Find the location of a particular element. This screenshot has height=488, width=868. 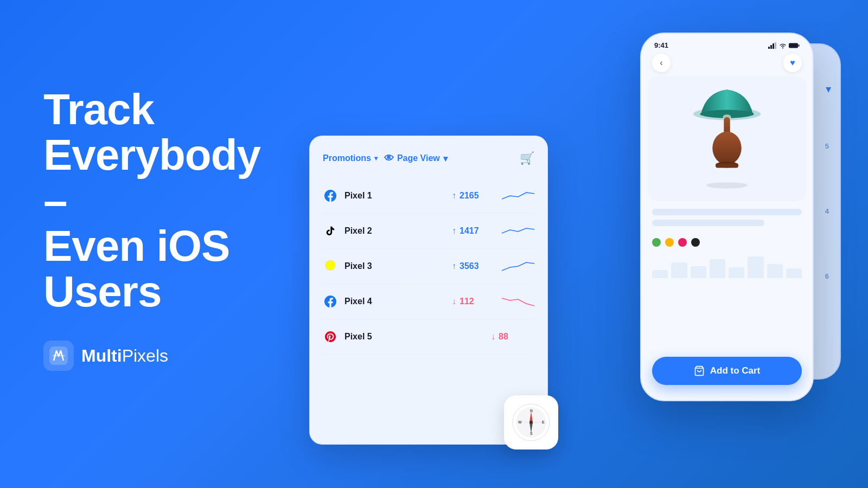

product-info is located at coordinates (727, 218).